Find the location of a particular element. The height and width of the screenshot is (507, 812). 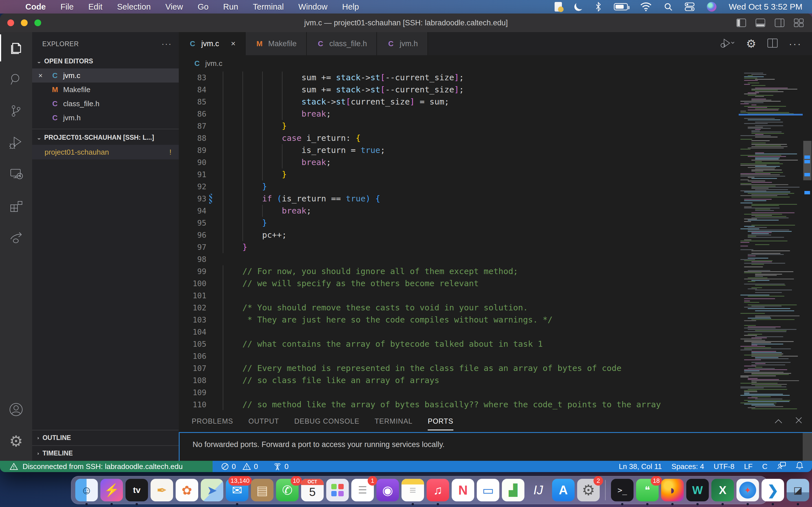

code-line-102: 102 /* You should remove these casts to … is located at coordinates (459, 308).